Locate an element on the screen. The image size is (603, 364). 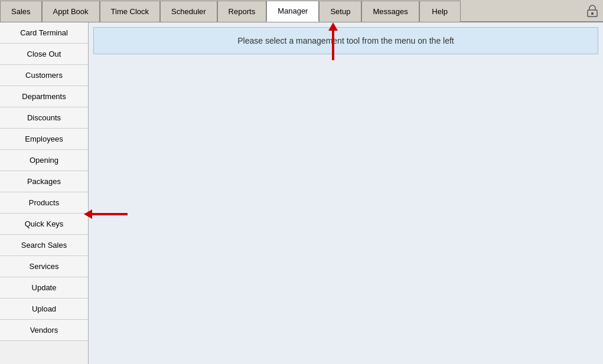
tab-time-clock: Time Clock is located at coordinates (130, 11).